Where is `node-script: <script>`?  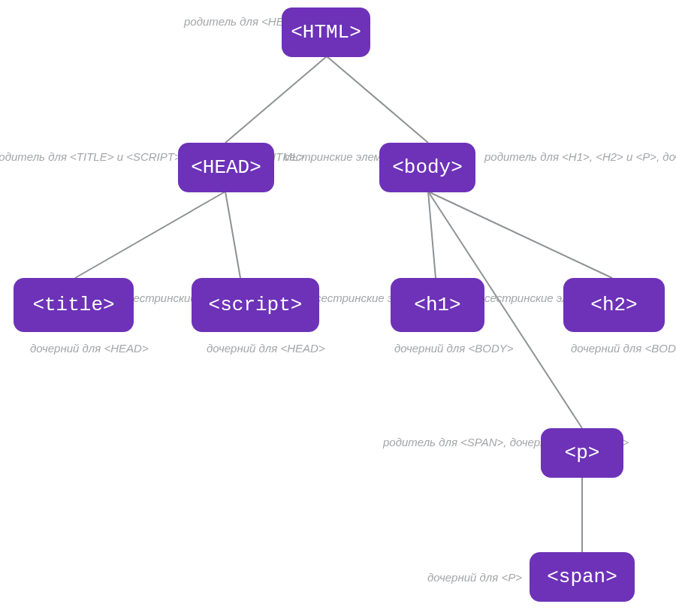
node-script: <script> is located at coordinates (255, 305).